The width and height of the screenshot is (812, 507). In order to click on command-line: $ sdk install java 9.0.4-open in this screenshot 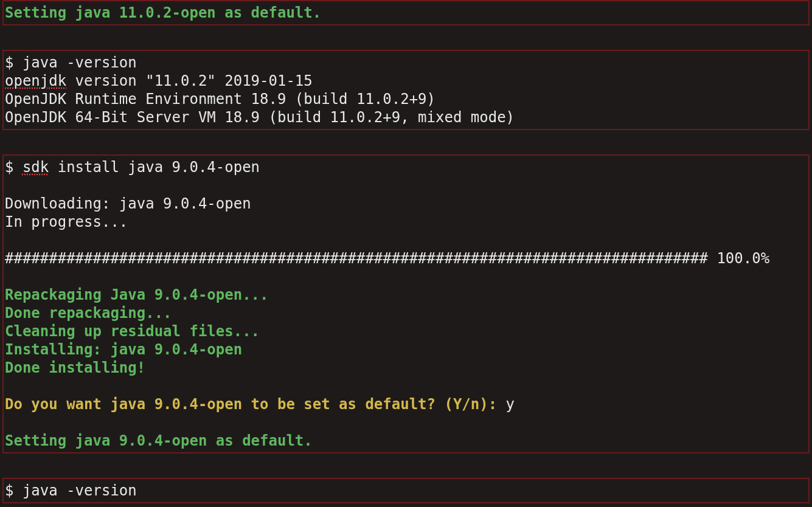, I will do `click(406, 167)`.